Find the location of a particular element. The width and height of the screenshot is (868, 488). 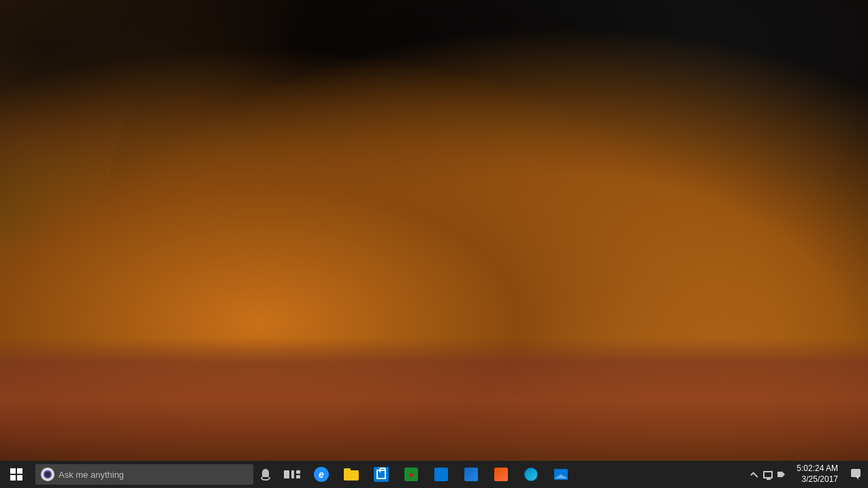

display-settings-button is located at coordinates (768, 474).